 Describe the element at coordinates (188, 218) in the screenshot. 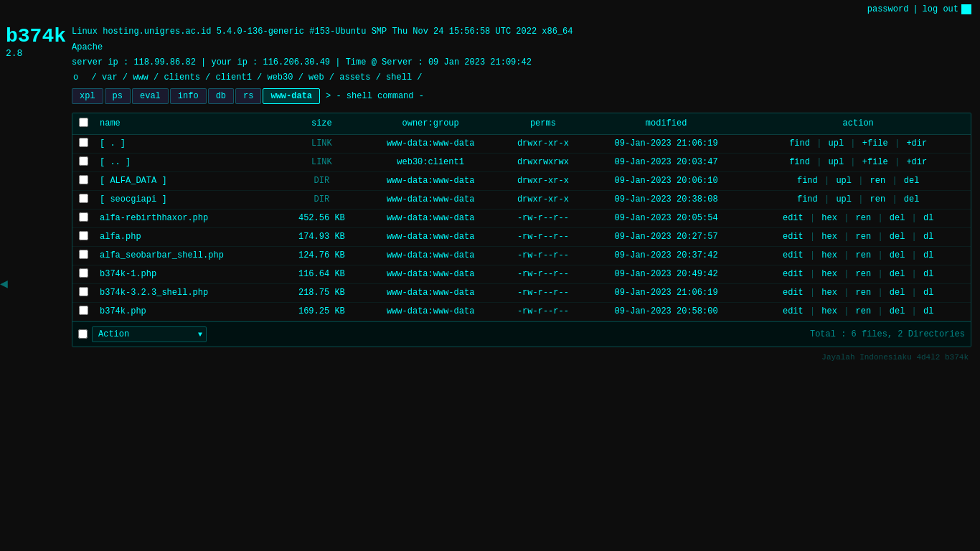

I see `row-name: alfa-rebirthhaxor.php` at that location.